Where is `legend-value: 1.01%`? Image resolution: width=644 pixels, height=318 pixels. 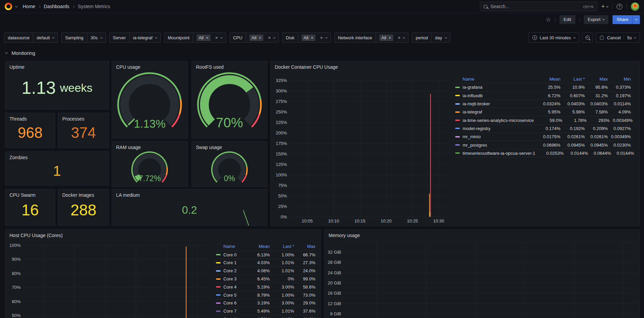 legend-value: 1.01% is located at coordinates (282, 311).